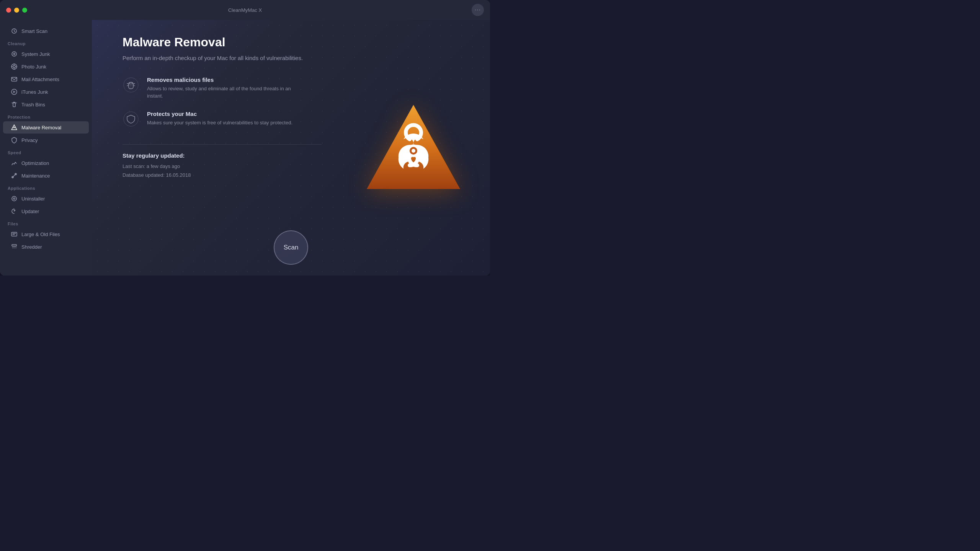 This screenshot has width=980, height=551. Describe the element at coordinates (46, 31) in the screenshot. I see `sidebar-item-smart-scan: Smart Scan` at that location.